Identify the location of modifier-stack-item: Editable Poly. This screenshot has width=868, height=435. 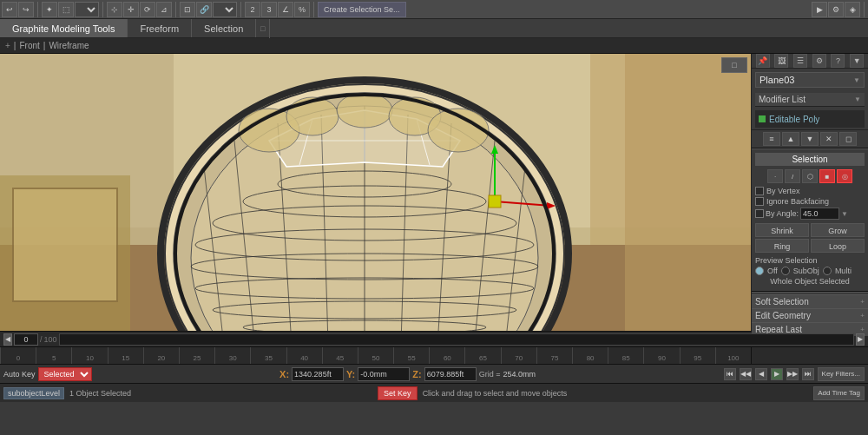
(810, 119).